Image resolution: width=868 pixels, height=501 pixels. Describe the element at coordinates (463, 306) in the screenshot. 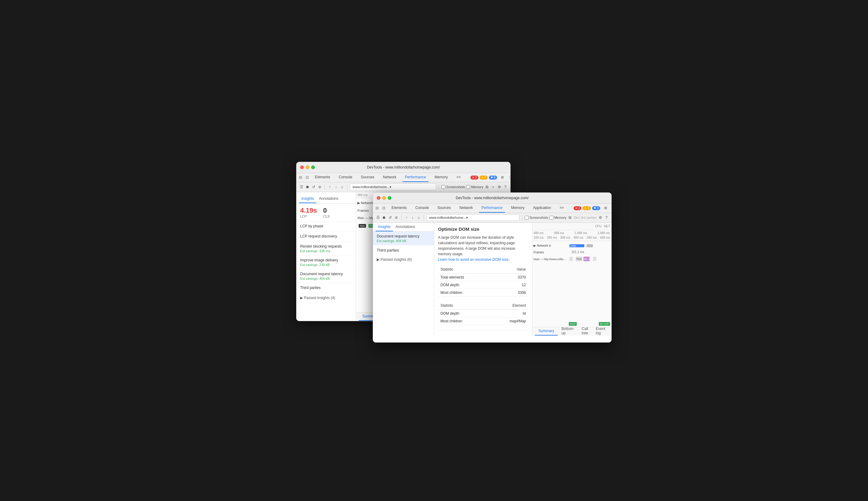

I see `front-table2-header-stat: Statistic` at that location.